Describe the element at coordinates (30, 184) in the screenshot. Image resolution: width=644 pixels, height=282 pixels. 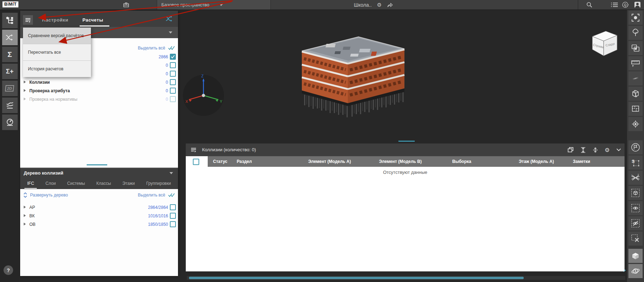
I see `tab-ifc: IFC` at that location.